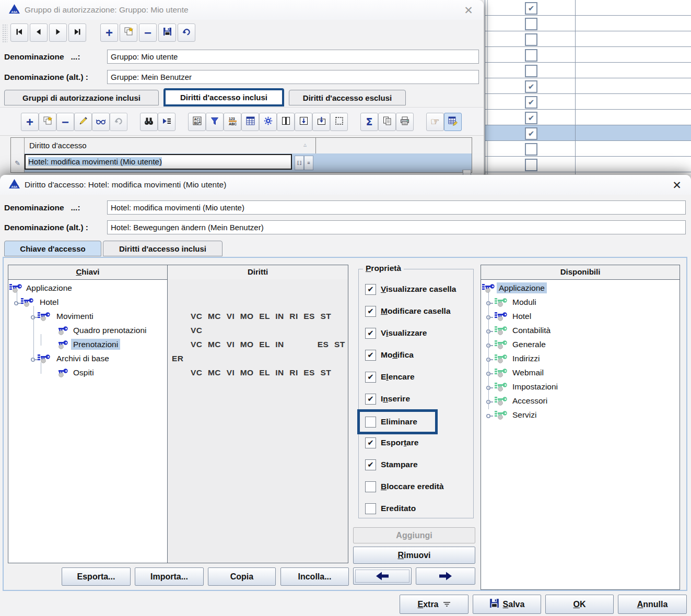  I want to click on toolbar-drag-handle, so click(5, 33).